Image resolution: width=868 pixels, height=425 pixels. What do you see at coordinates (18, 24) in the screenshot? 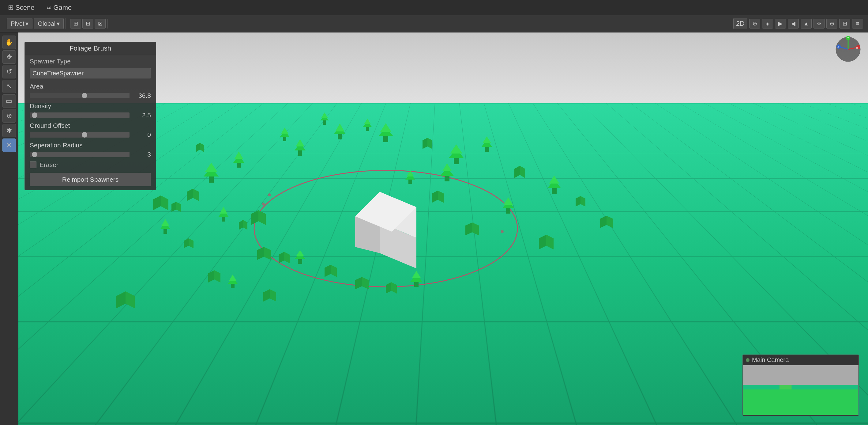
I see `pivot-label: Pivot` at bounding box center [18, 24].